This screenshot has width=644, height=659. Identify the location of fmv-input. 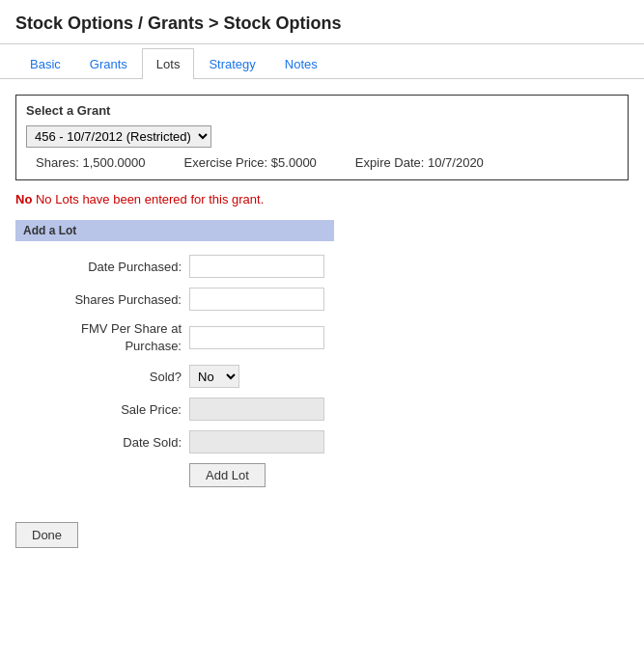
(257, 338).